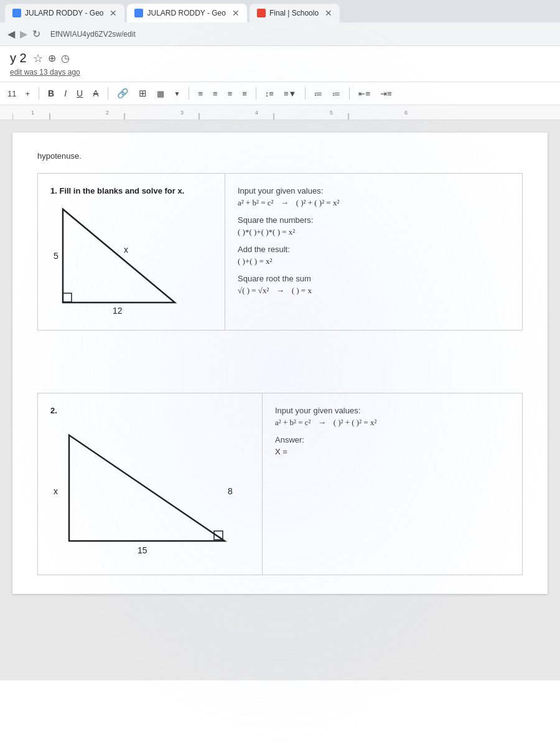  What do you see at coordinates (113, 13) in the screenshot?
I see `tab-1-close: ✕` at bounding box center [113, 13].